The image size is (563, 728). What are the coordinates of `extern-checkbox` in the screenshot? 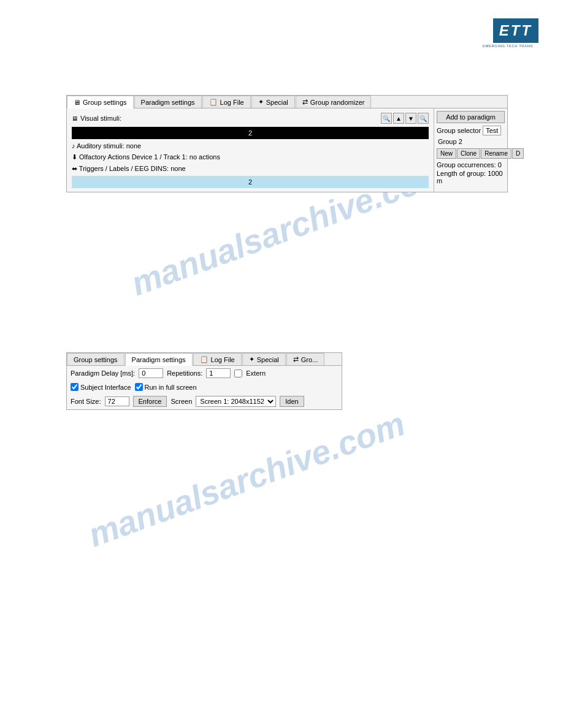 It's located at (238, 374).